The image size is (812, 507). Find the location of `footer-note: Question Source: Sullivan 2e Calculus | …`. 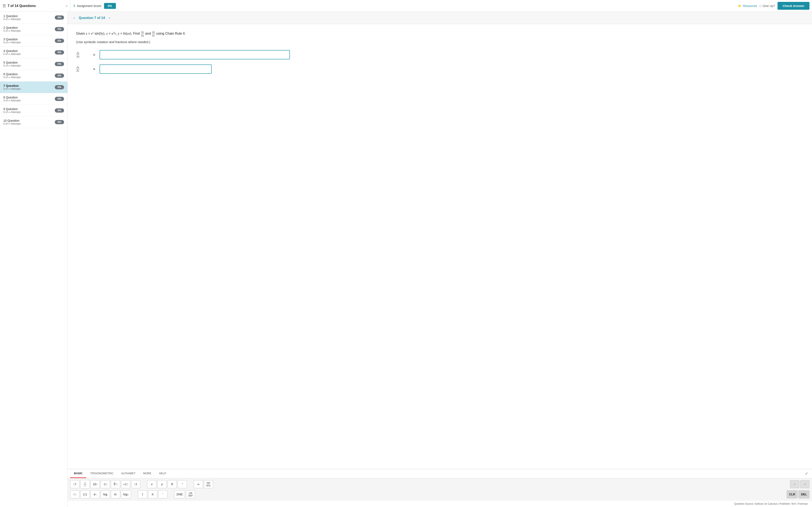

footer-note: Question Source: Sullivan 2e Calculus | … is located at coordinates (440, 504).